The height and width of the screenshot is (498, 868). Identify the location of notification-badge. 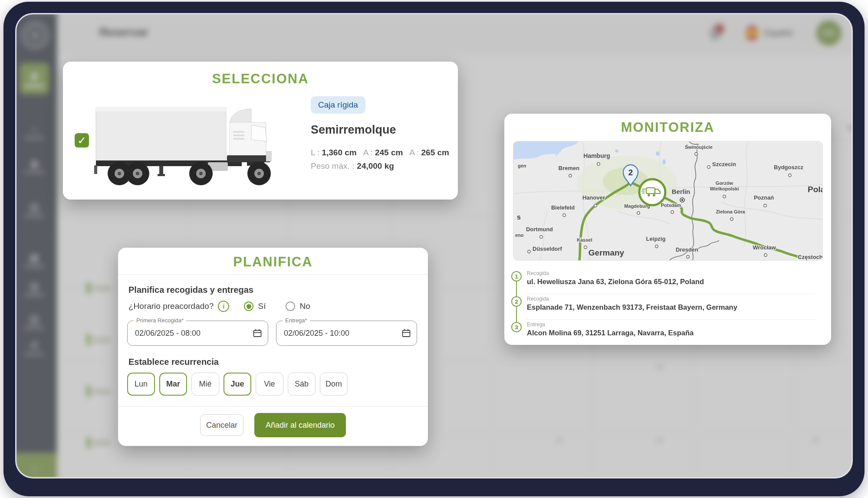
(720, 29).